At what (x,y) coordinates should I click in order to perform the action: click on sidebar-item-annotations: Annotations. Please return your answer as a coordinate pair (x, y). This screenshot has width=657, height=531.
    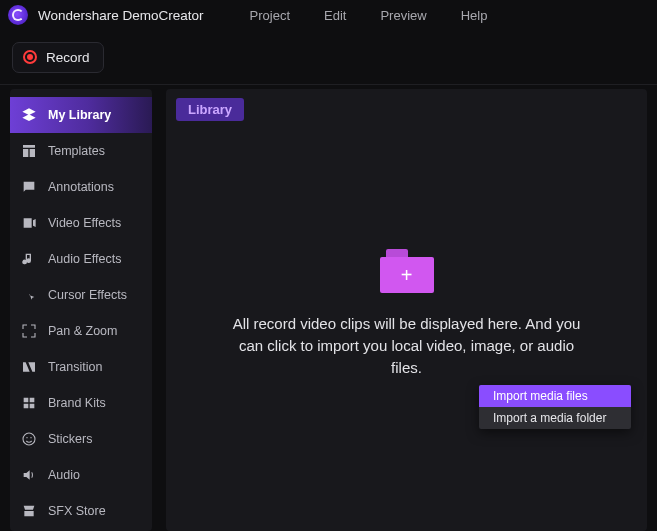
    Looking at the image, I should click on (81, 187).